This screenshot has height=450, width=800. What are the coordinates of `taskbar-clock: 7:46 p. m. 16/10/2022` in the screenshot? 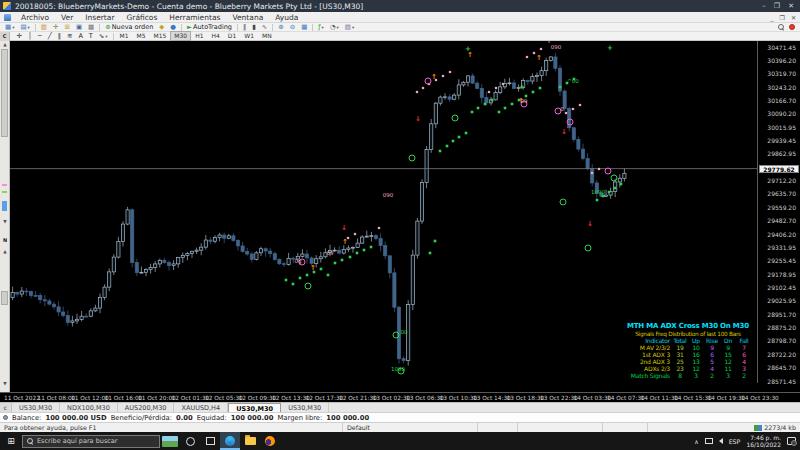 It's located at (764, 441).